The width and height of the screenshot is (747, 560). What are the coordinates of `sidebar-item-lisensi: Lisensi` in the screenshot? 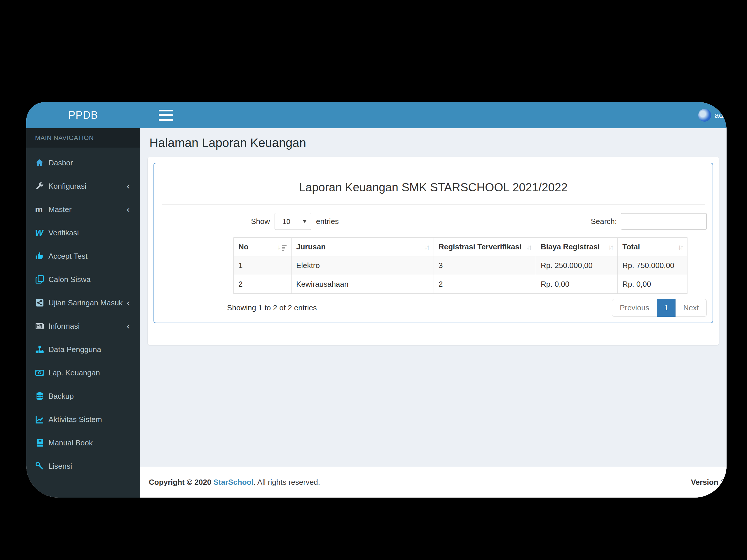 It's located at (83, 466).